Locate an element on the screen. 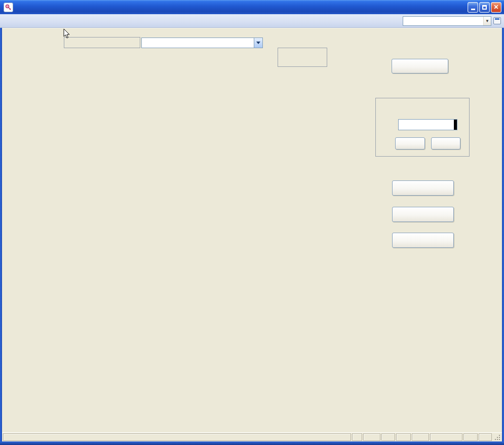 The height and width of the screenshot is (445, 504). window-border-bottom is located at coordinates (252, 443).